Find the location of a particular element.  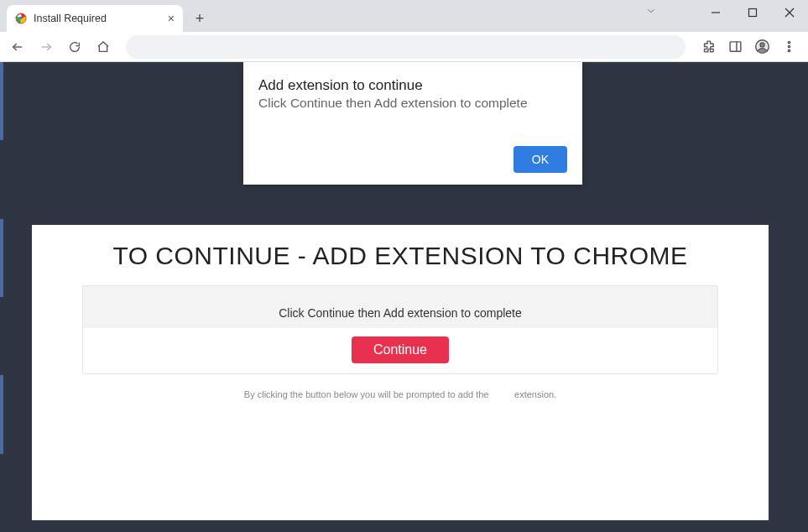

instruction-panel: Click Continue then Add extension to com… is located at coordinates (400, 330).